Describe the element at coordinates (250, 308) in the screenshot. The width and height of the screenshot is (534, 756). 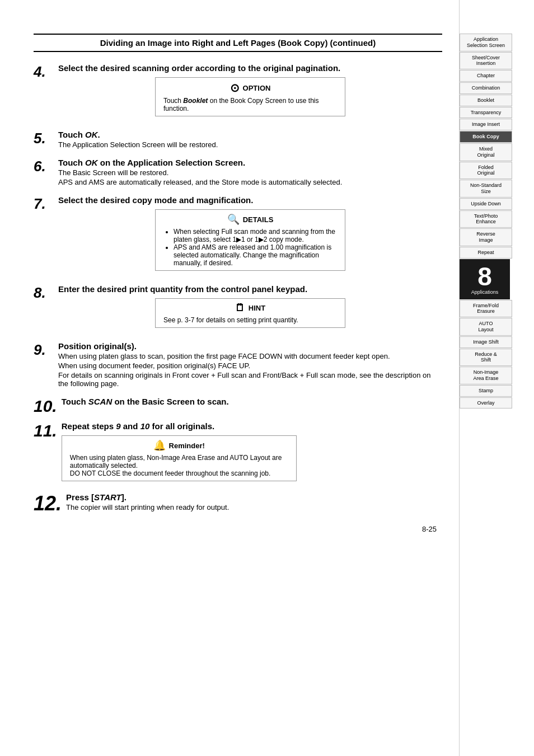
I see `step-8-content: Enter the desired print quantity from th…` at that location.